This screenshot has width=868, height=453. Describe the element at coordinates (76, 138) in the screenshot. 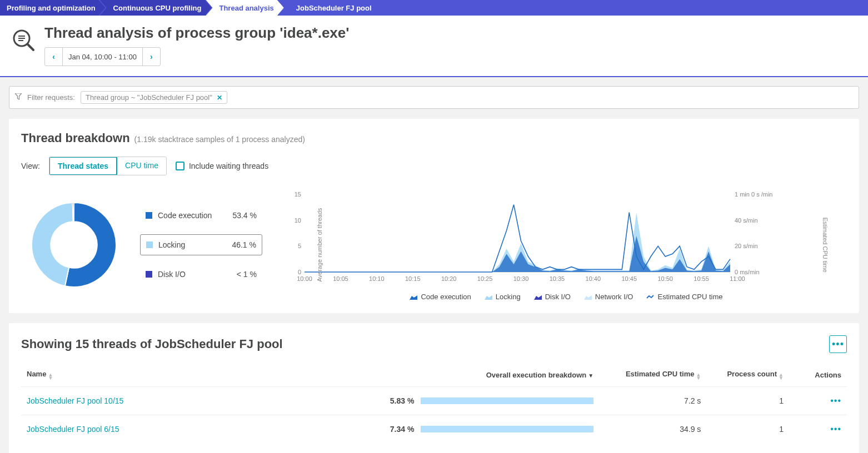

I see `breakdown-heading: Thread breakdown` at that location.